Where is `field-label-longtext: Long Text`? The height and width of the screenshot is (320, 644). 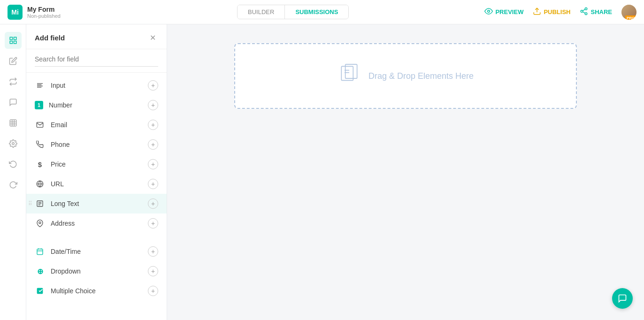
field-label-longtext: Long Text is located at coordinates (100, 204).